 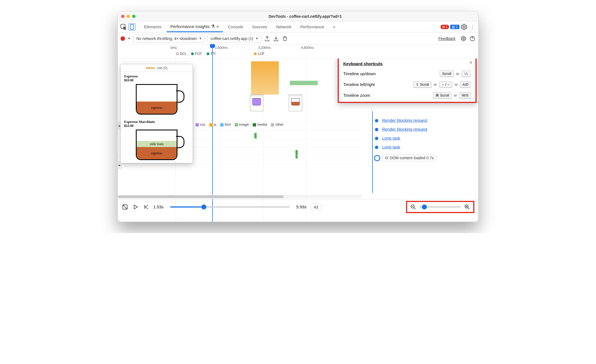 What do you see at coordinates (377, 84) in the screenshot?
I see `kb-row-label: Timeline left/right` at bounding box center [377, 84].